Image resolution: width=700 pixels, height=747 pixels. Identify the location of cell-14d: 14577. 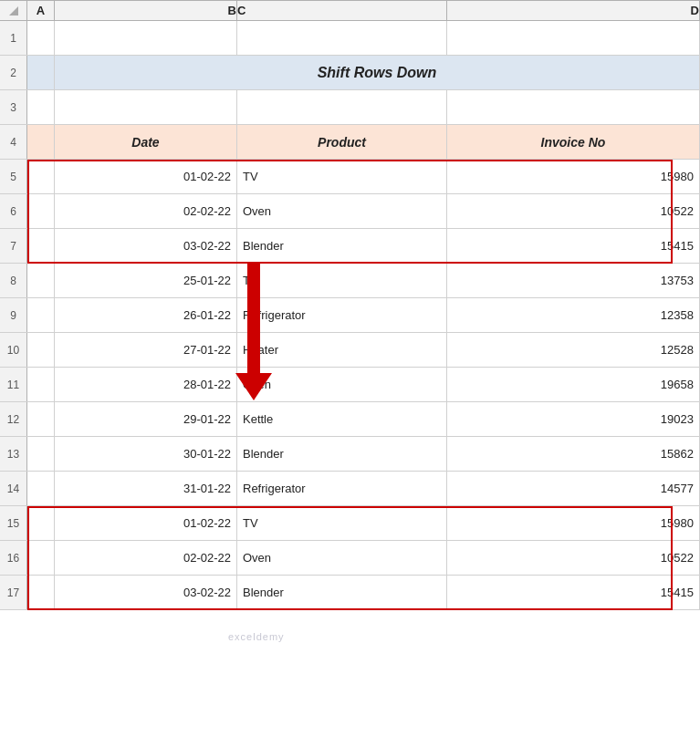
(573, 489).